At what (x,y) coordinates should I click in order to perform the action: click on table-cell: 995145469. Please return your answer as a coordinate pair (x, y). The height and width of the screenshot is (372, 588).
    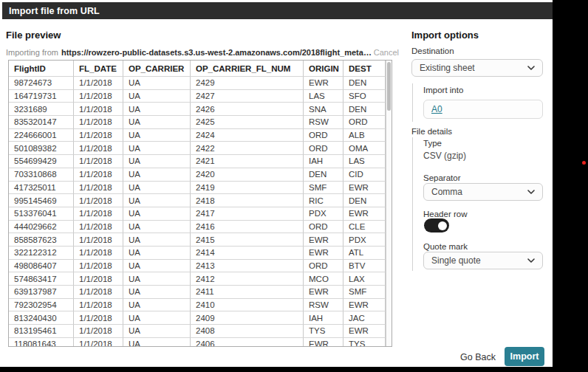
    Looking at the image, I should click on (41, 201).